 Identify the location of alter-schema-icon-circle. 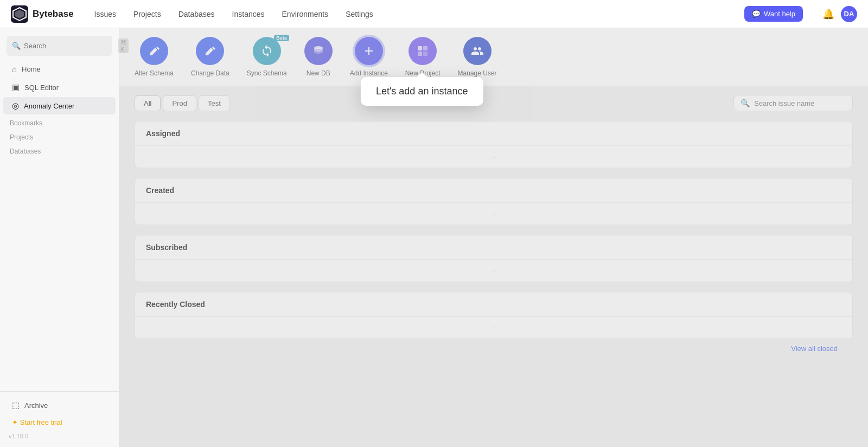
(154, 51).